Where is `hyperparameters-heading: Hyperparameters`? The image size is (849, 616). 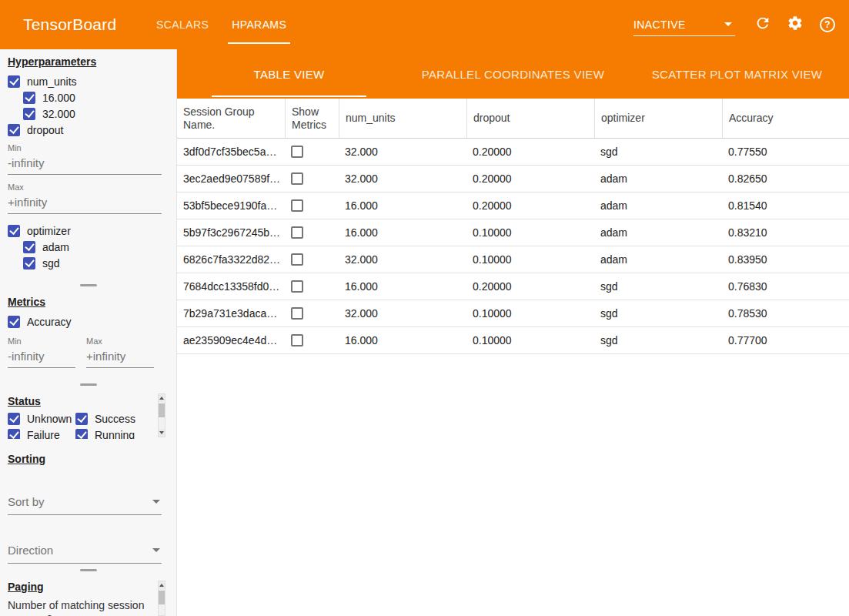
hyperparameters-heading: Hyperparameters is located at coordinates (88, 62).